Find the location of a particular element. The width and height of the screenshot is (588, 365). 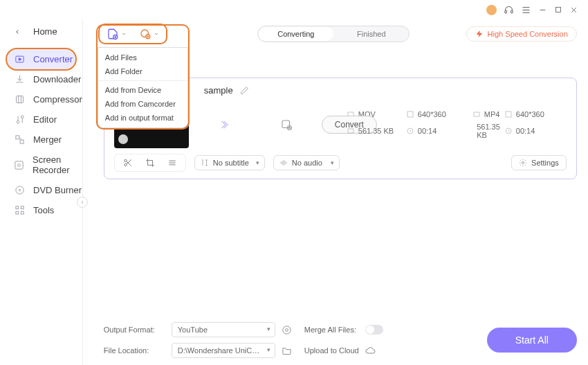

audio-select: No audio is located at coordinates (306, 163).